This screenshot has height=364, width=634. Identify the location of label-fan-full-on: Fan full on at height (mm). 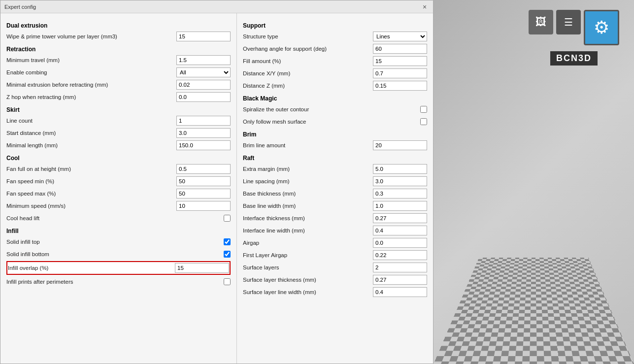
(92, 169).